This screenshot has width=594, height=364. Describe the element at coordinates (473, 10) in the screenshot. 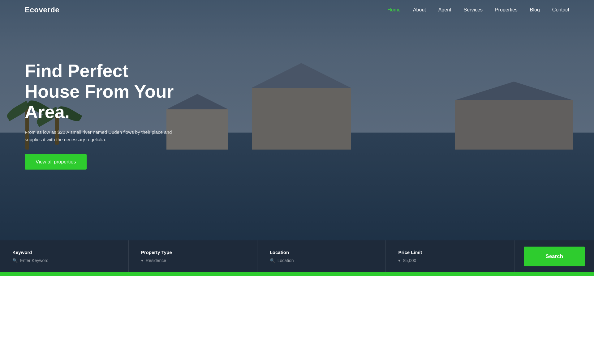

I see `nav-link-services: Services` at that location.